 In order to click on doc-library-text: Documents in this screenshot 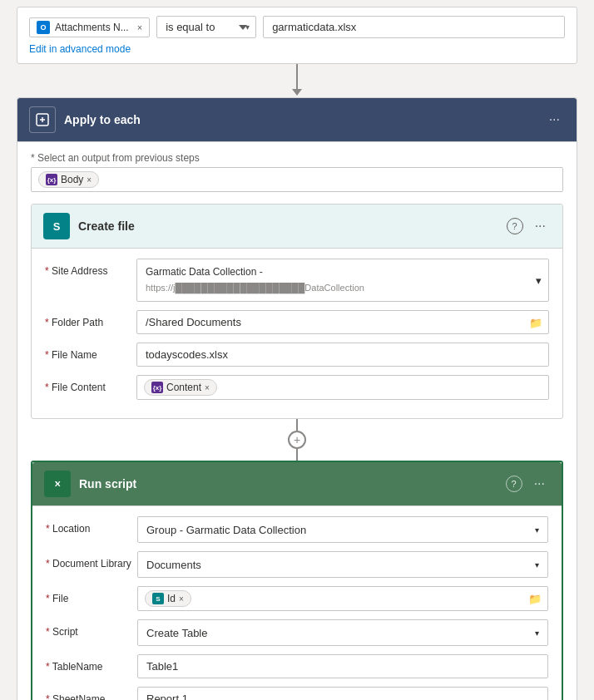, I will do `click(174, 565)`.